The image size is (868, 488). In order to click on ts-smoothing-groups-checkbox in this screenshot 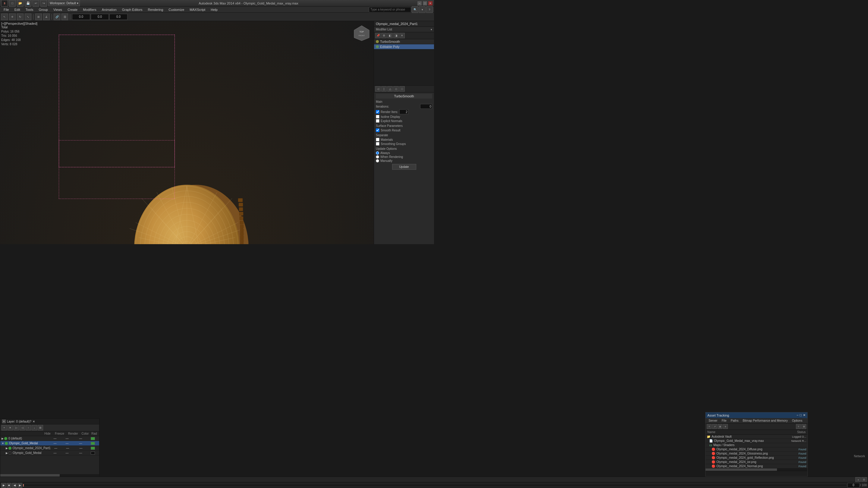, I will do `click(377, 144)`.